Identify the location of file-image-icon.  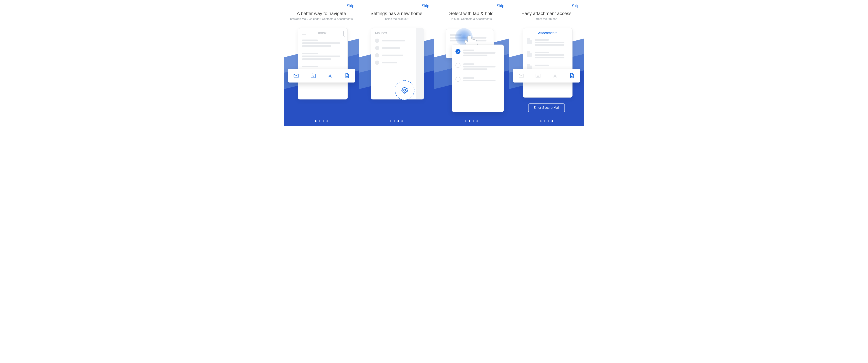
(530, 54).